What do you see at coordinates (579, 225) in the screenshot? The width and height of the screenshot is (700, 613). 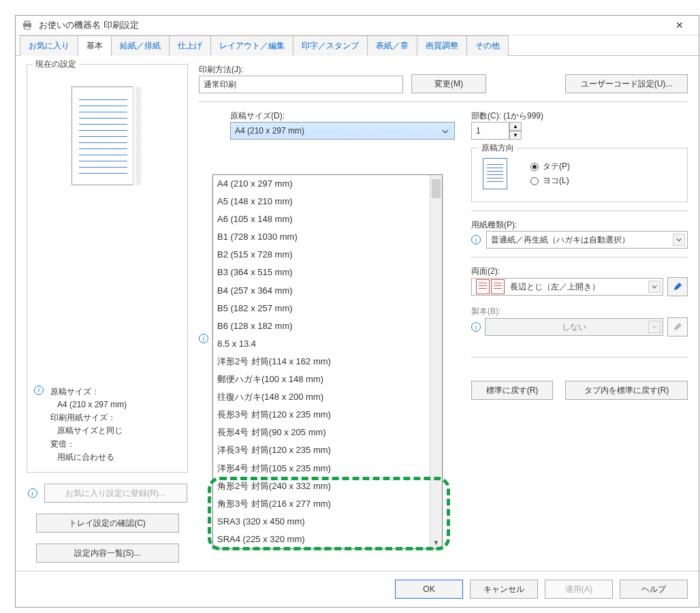 I see `paper-type-label: 用紙種類(P):` at bounding box center [579, 225].